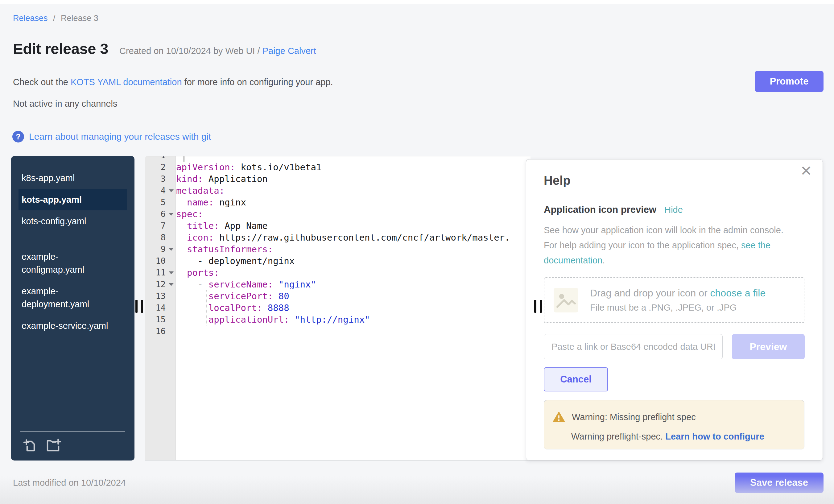 Image resolution: width=834 pixels, height=504 pixels. Describe the element at coordinates (164, 49) in the screenshot. I see `title-row: Edit release 3 Created on 10/10/2024 by …` at that location.